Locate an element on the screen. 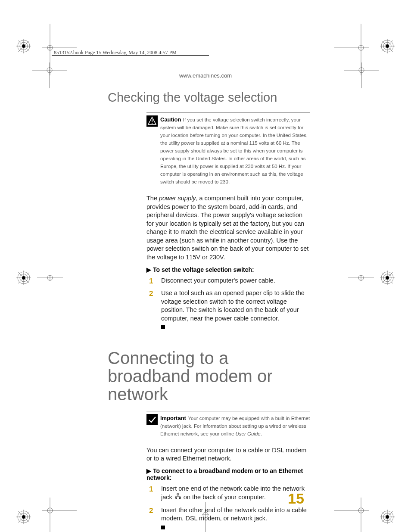 This screenshot has height=532, width=411. step-item: Use a tool such as an opened paper clip … is located at coordinates (236, 310).